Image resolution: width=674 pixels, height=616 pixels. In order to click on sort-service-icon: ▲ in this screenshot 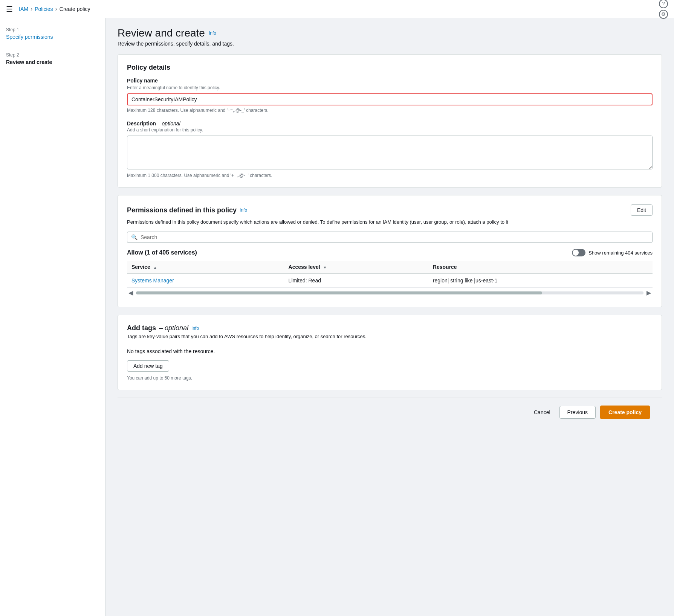, I will do `click(155, 267)`.